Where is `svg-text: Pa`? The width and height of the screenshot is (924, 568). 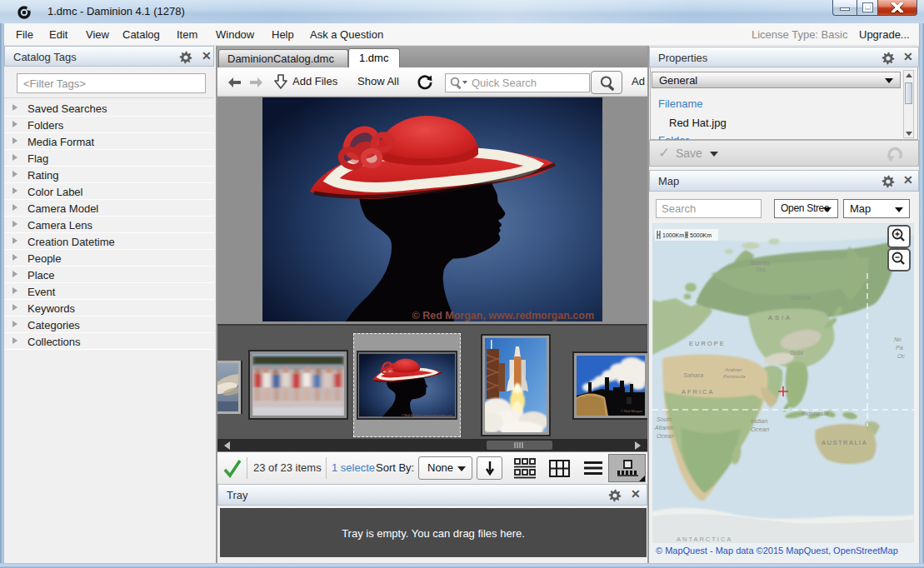
svg-text: Pa is located at coordinates (900, 348).